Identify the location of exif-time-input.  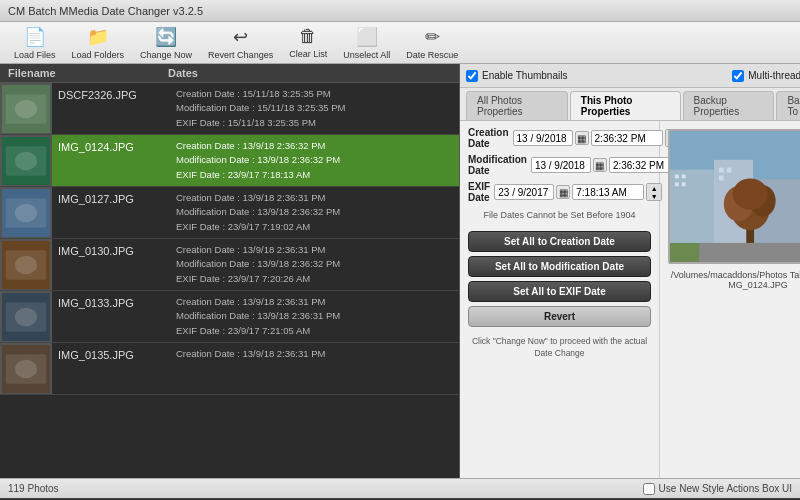
(608, 192).